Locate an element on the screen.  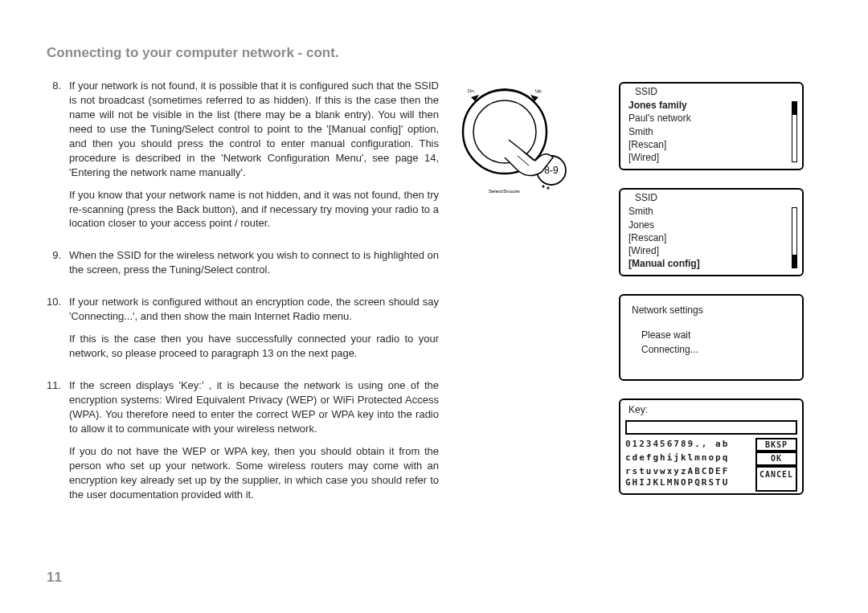
step-11: 11. If the screen displays 'Key:' , it i… is located at coordinates (243, 440).